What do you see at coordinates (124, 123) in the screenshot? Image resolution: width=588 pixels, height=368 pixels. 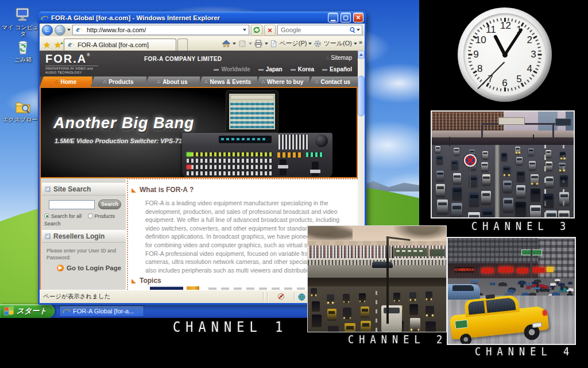 I see `hero-title: Another Big Bang` at bounding box center [124, 123].